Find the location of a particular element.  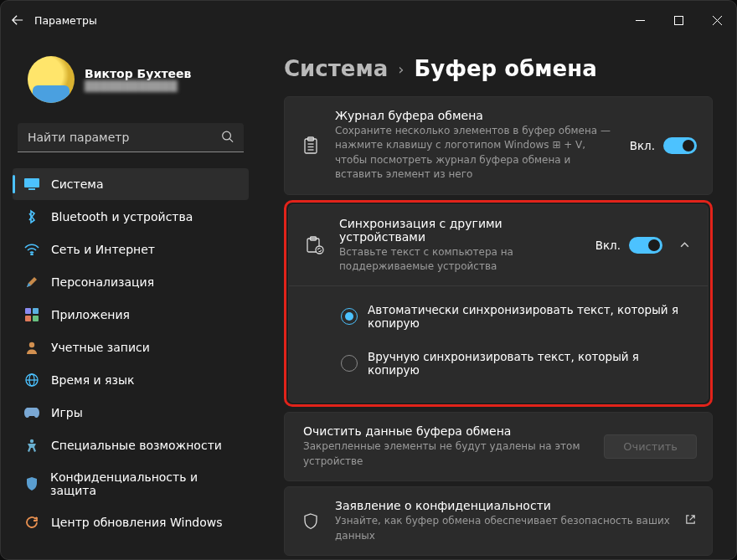

radio-option-auto: Автоматически синхронизировать текст, ко… is located at coordinates (517, 316).